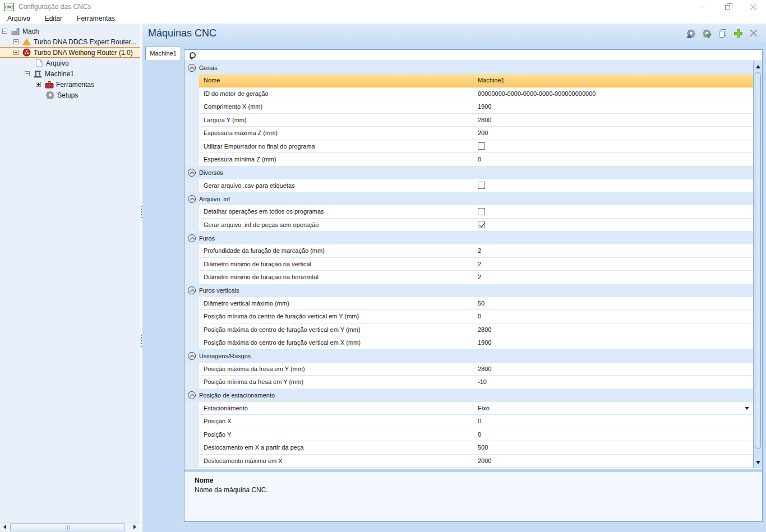 This screenshot has width=766, height=532. I want to click on menu-item-editar: Editar, so click(54, 18).